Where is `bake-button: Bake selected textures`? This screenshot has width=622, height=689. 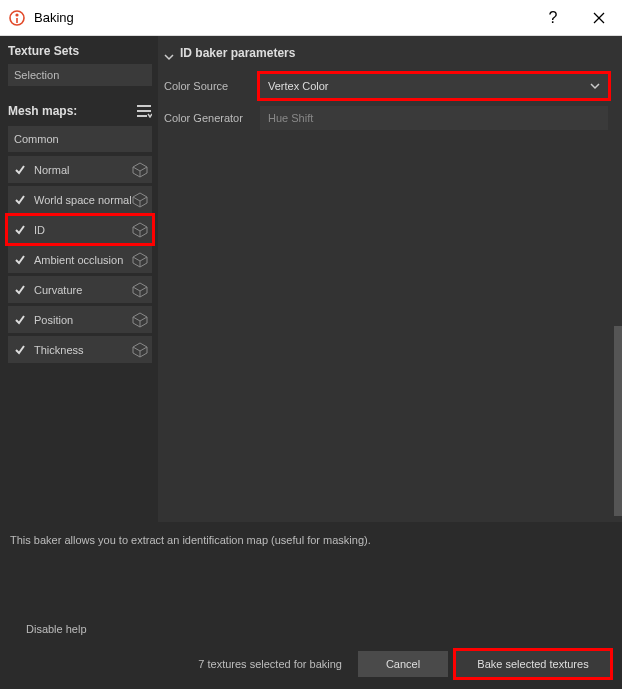 bake-button: Bake selected textures is located at coordinates (533, 664).